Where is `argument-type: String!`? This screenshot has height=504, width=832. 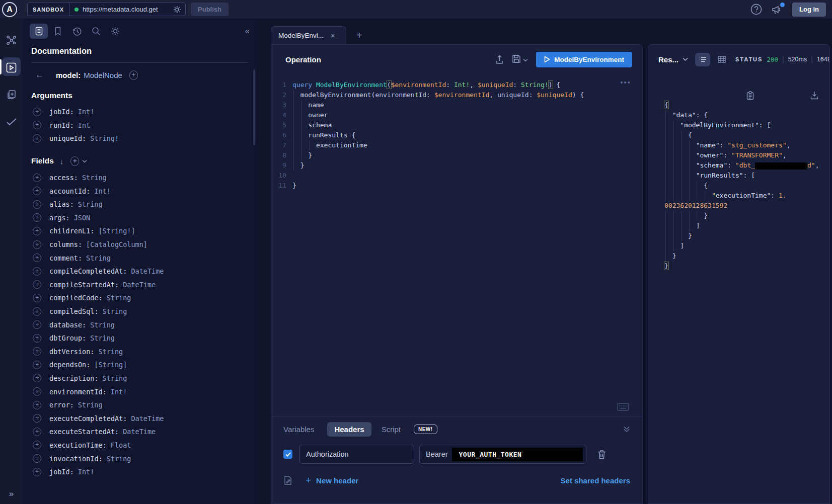
argument-type: String! is located at coordinates (105, 138).